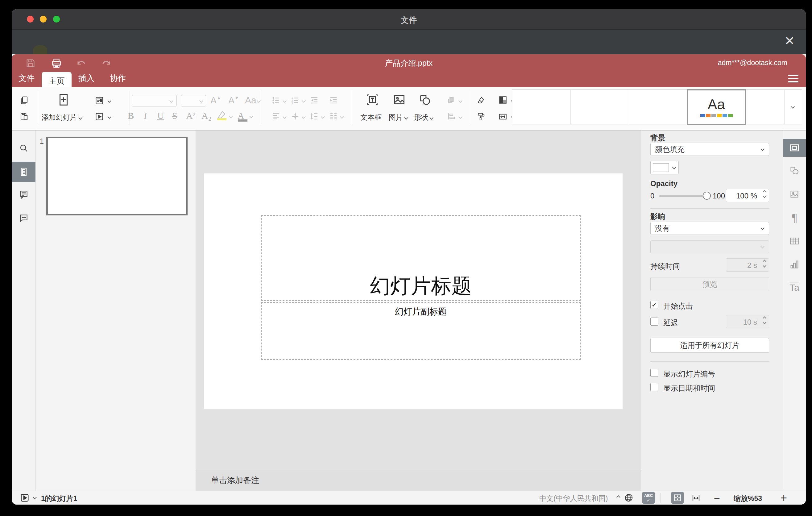  I want to click on copy-style-icon, so click(481, 116).